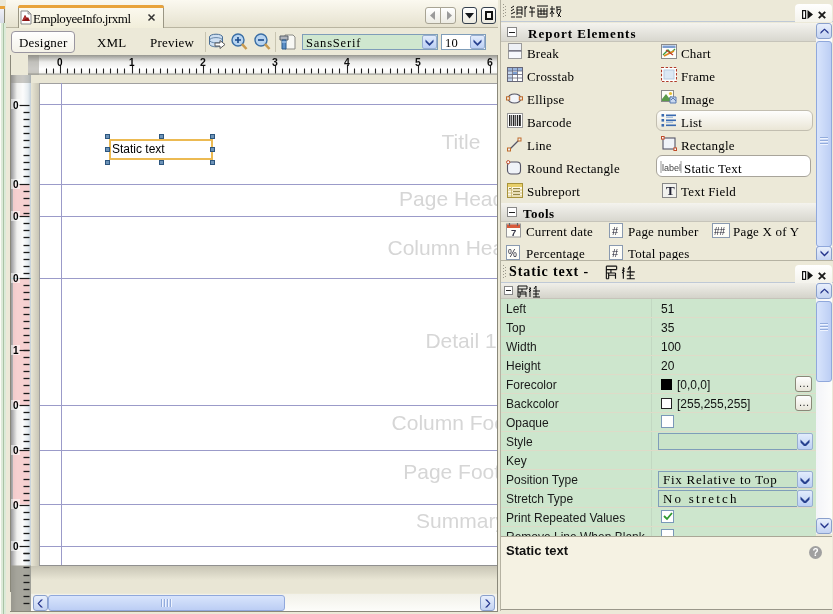 The width and height of the screenshot is (833, 614). What do you see at coordinates (670, 190) in the screenshot?
I see `svg-text: T` at bounding box center [670, 190].